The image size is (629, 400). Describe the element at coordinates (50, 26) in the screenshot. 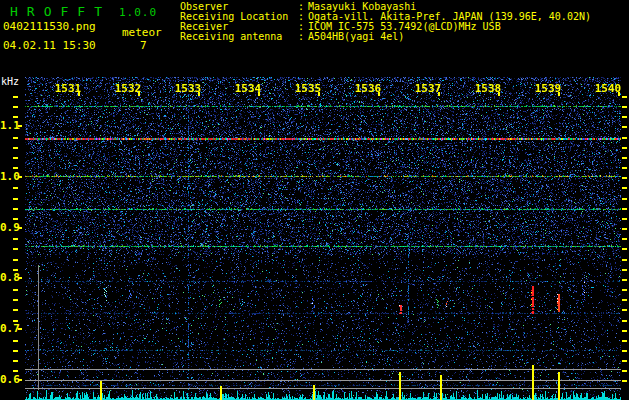

I see `output-filename: 0402111530.png` at that location.